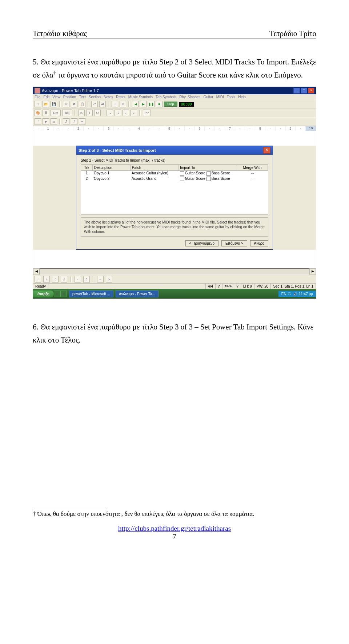 Image resolution: width=349 pixels, height=644 pixels. I want to click on dialog-nav: < Προηγούμενο Επόμενο > Άκυρο, so click(174, 243).